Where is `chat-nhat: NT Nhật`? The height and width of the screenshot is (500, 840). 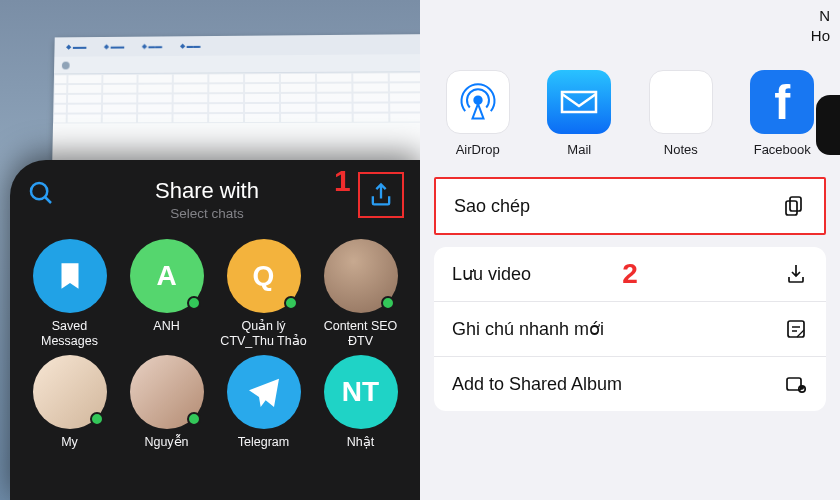
chat-nhat: NT Nhật is located at coordinates (360, 402).